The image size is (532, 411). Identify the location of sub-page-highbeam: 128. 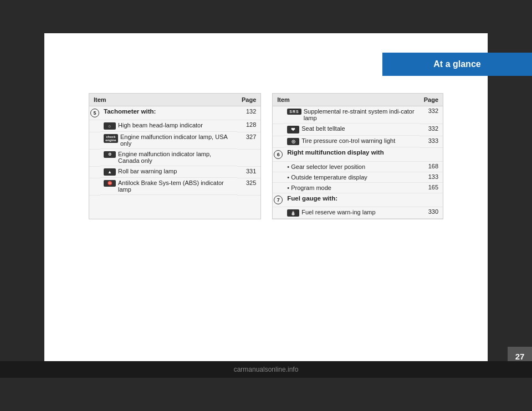
(249, 126).